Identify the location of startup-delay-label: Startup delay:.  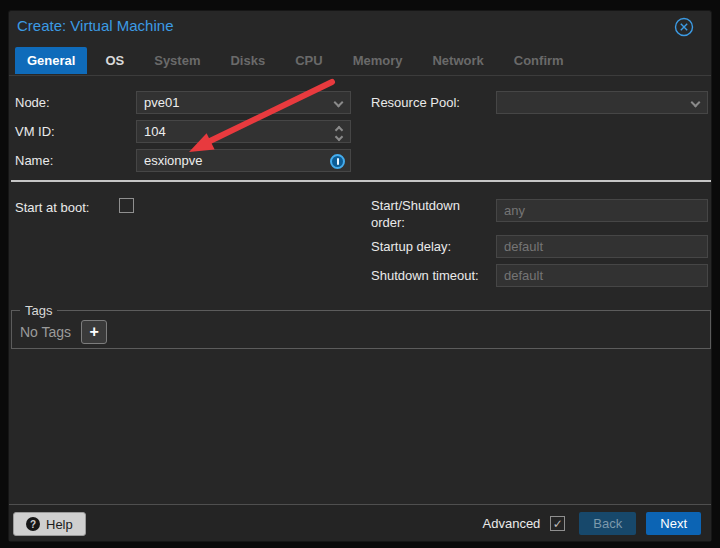
(411, 246).